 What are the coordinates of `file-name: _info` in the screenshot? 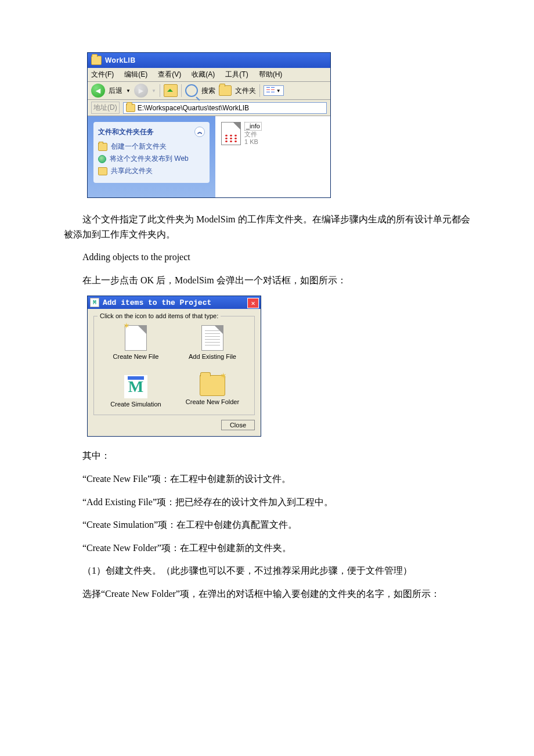 It's located at (253, 127).